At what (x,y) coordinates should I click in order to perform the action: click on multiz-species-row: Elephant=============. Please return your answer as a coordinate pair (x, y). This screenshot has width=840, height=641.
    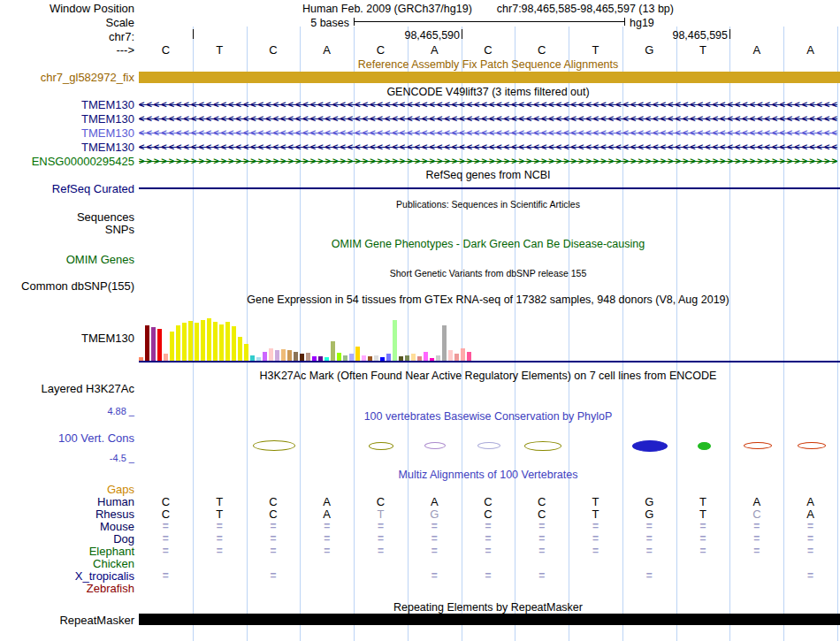
    Looking at the image, I should click on (420, 552).